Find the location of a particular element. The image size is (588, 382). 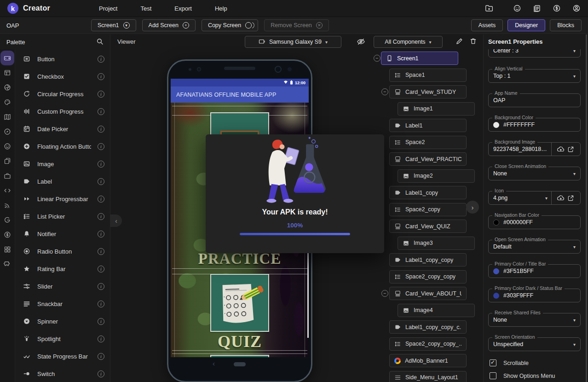

tree-item-space2-copy-copy: Space2_copy_copy is located at coordinates (428, 277).